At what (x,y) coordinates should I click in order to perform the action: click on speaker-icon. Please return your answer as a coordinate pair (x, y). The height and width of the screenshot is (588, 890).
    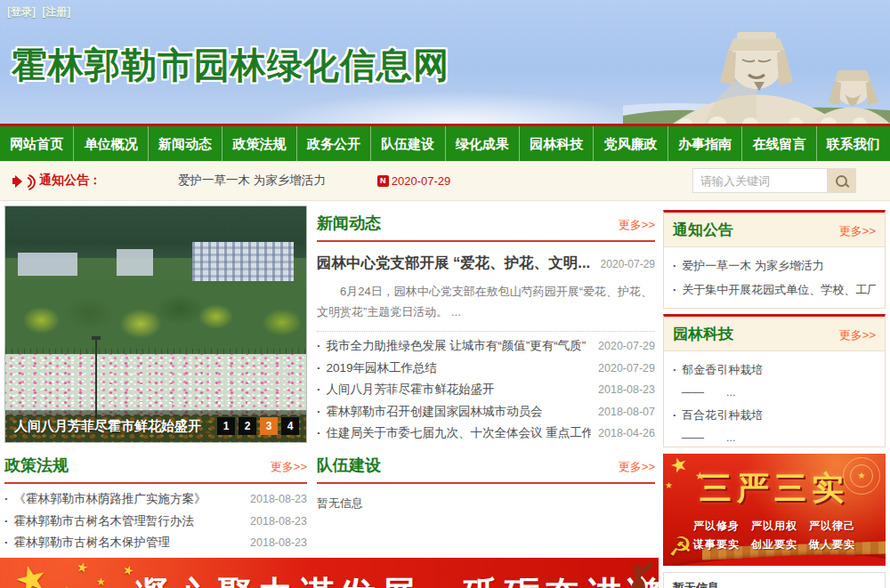
    Looking at the image, I should click on (22, 181).